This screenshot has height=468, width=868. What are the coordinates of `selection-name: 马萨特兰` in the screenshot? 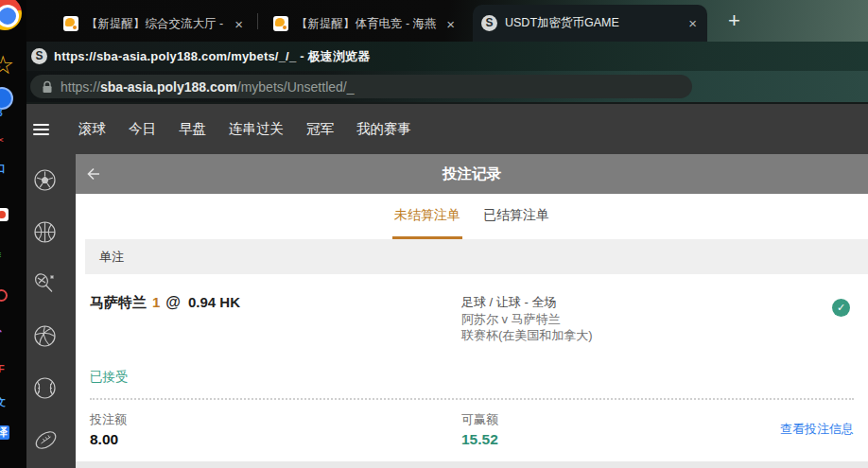 It's located at (118, 303).